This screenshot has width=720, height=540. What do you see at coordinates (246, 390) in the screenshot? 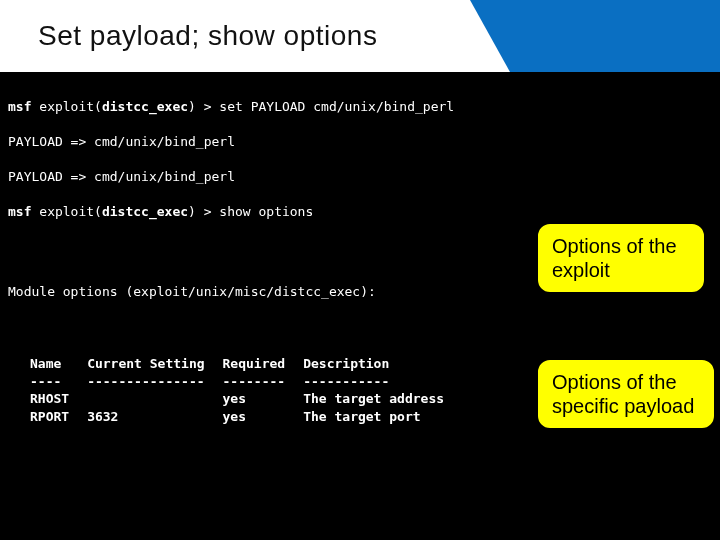
I see `module-options-table: NameCurrent SettingRequiredDescription -…` at bounding box center [246, 390].